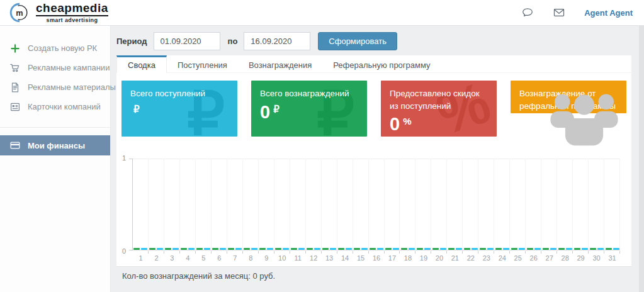 The width and height of the screenshot is (644, 292). What do you see at coordinates (612, 205) in the screenshot?
I see `chart-day-column: 31` at bounding box center [612, 205].